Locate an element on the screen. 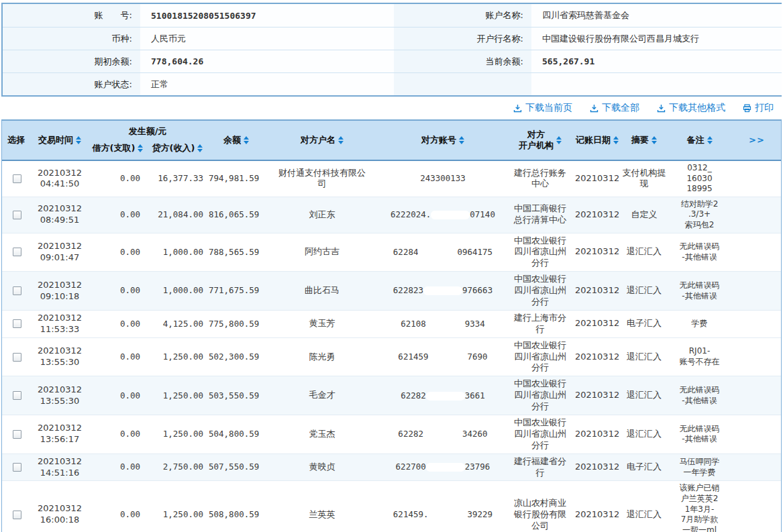 This screenshot has height=532, width=783. header-credit: 贷方(收入) is located at coordinates (177, 148).